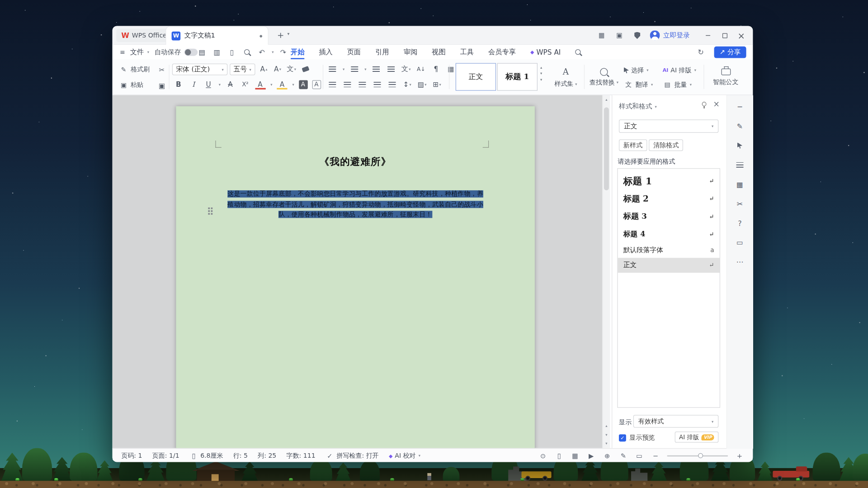  Describe the element at coordinates (326, 52) in the screenshot. I see `tab-insert: 插入` at that location.